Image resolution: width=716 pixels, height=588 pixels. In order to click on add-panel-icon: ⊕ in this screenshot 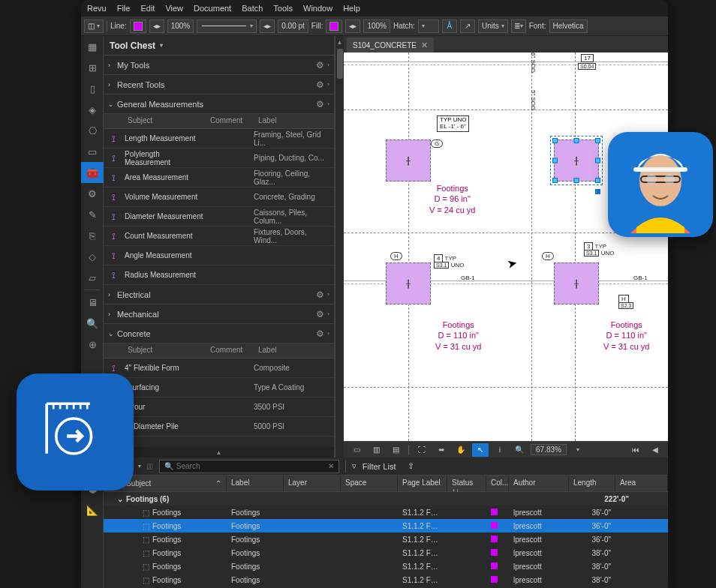, I will do `click(92, 344)`.